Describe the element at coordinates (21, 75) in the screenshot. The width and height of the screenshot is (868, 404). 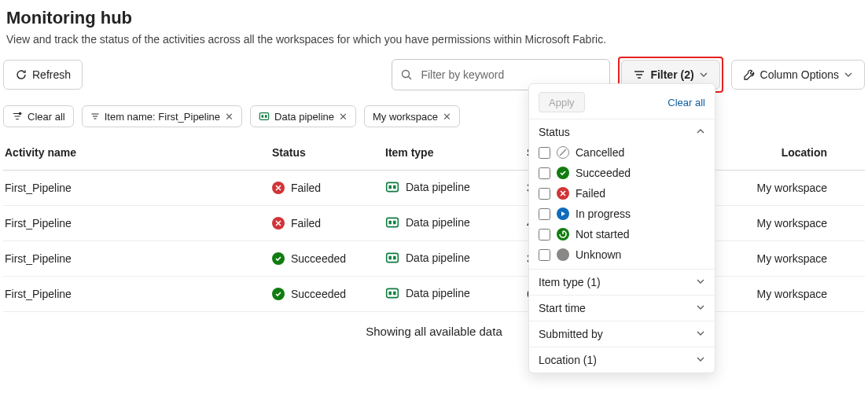
I see `refresh-icon` at that location.